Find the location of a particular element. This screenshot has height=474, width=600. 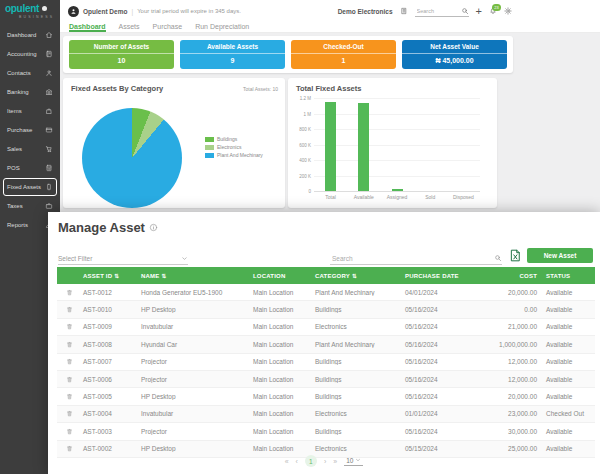

gridline is located at coordinates (397, 98).